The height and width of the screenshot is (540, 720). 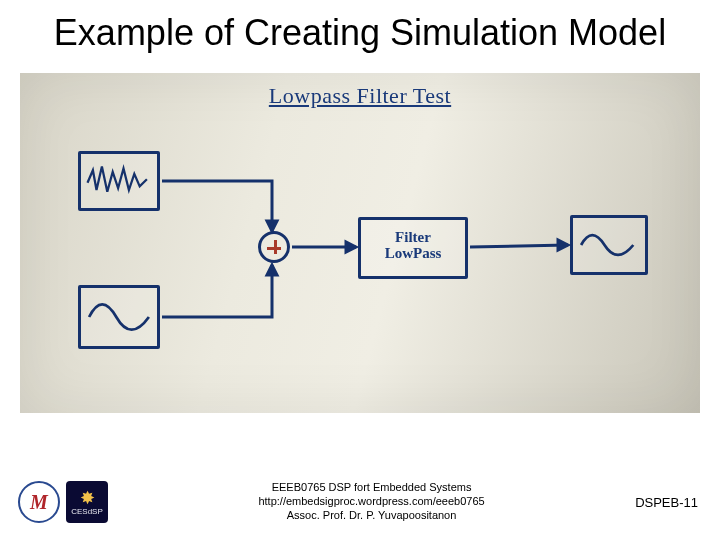 I want to click on slide-footer: M ✸ CESdSP EEEB0765 DSP fort Embedded Sy…, so click(x=360, y=502).